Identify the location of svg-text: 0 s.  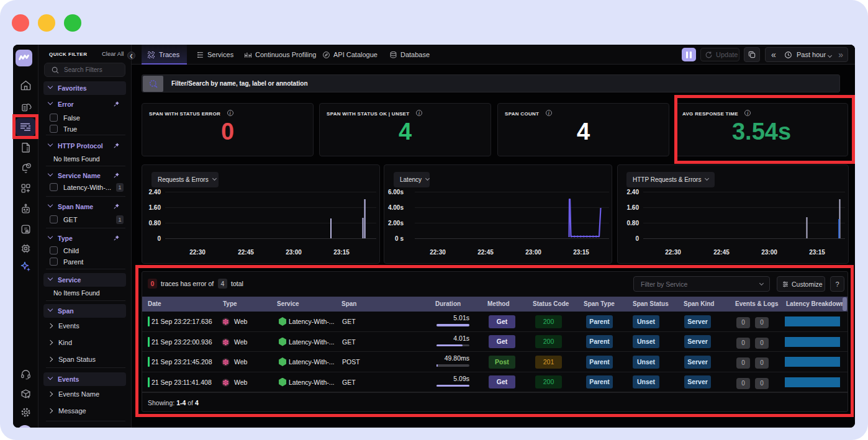
(399, 238).